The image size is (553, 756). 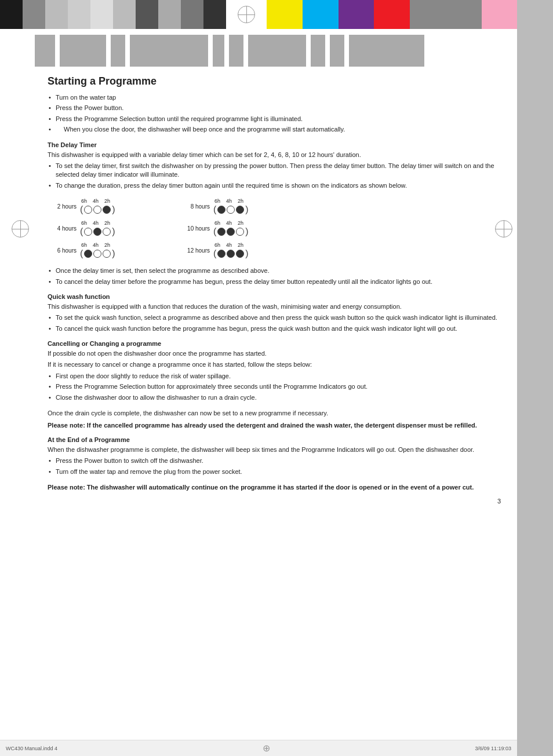 I want to click on top-color-bar, so click(x=276, y=14).